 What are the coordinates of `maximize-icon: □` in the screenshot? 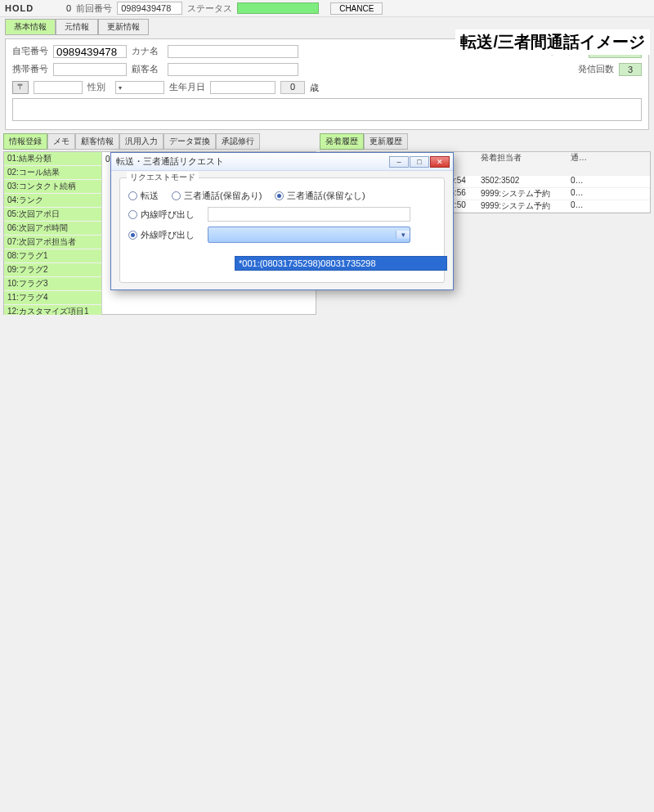 It's located at (419, 162).